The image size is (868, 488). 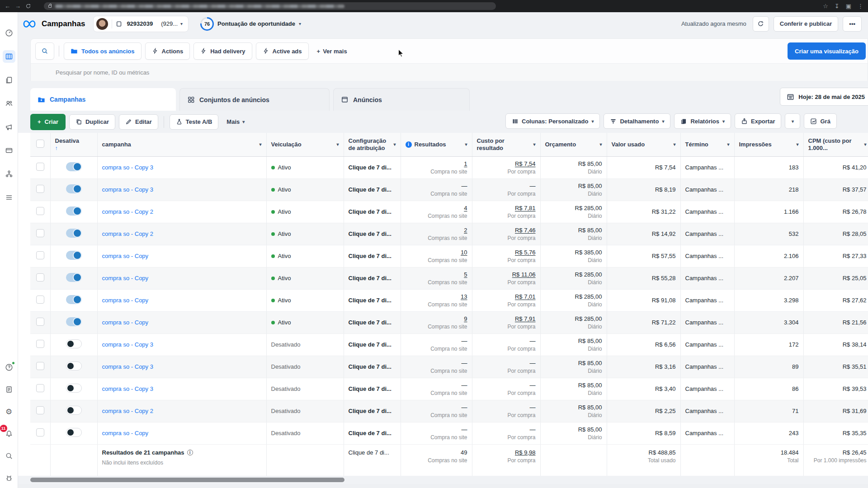 What do you see at coordinates (45, 51) in the screenshot?
I see `filter-search-button` at bounding box center [45, 51].